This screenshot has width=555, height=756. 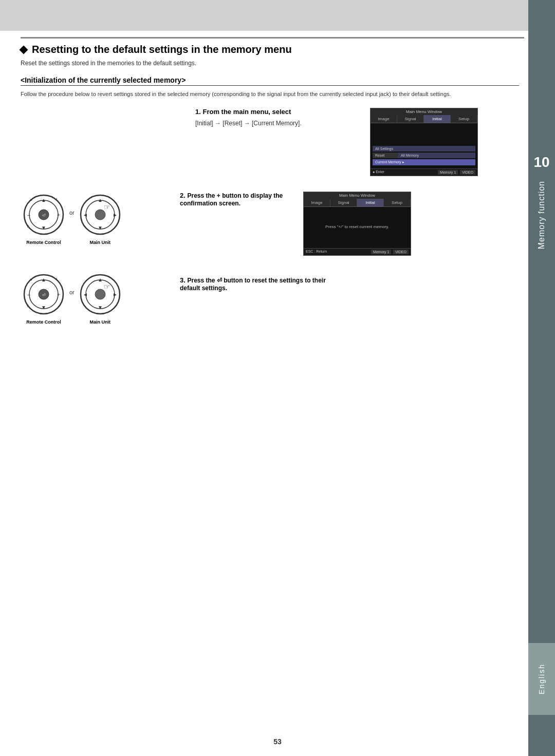 I want to click on remote-label-3: Remote Control, so click(x=44, y=322).